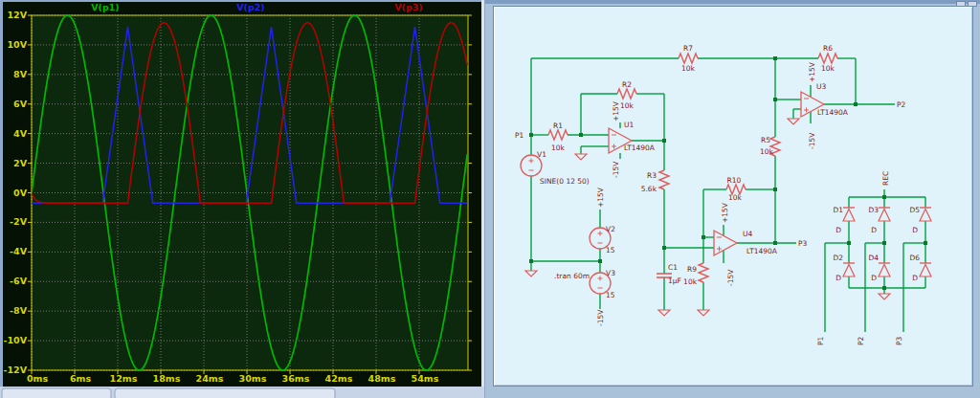  What do you see at coordinates (673, 268) in the screenshot?
I see `schematic-label: C1` at bounding box center [673, 268].